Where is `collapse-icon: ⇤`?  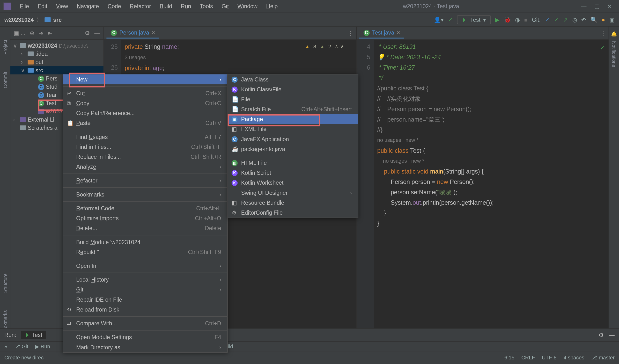 collapse-icon: ⇤ is located at coordinates (50, 33).